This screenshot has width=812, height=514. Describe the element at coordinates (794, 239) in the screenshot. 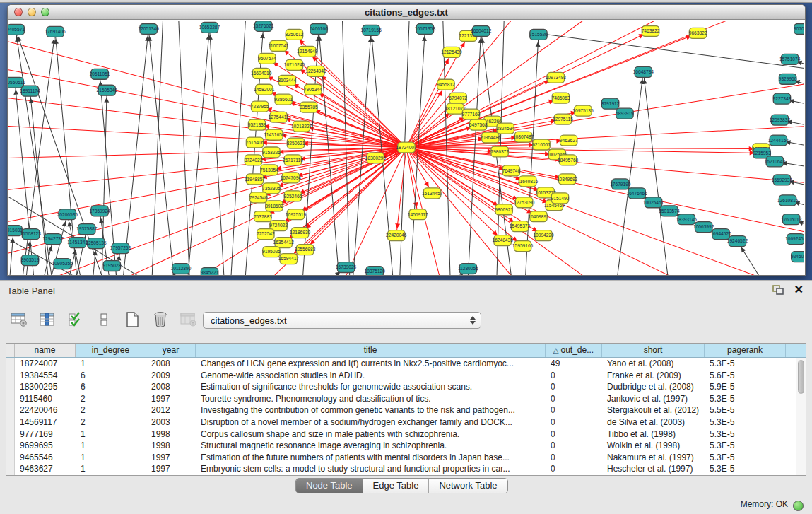

I see `graph-node: 10692454` at that location.